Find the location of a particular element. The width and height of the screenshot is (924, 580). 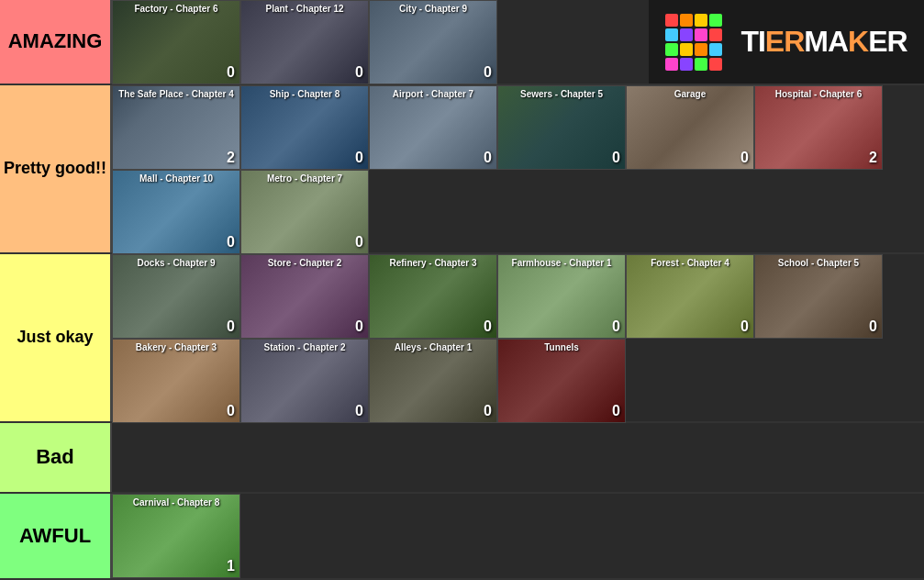

tier-label-bad: Bad is located at coordinates (55, 457).